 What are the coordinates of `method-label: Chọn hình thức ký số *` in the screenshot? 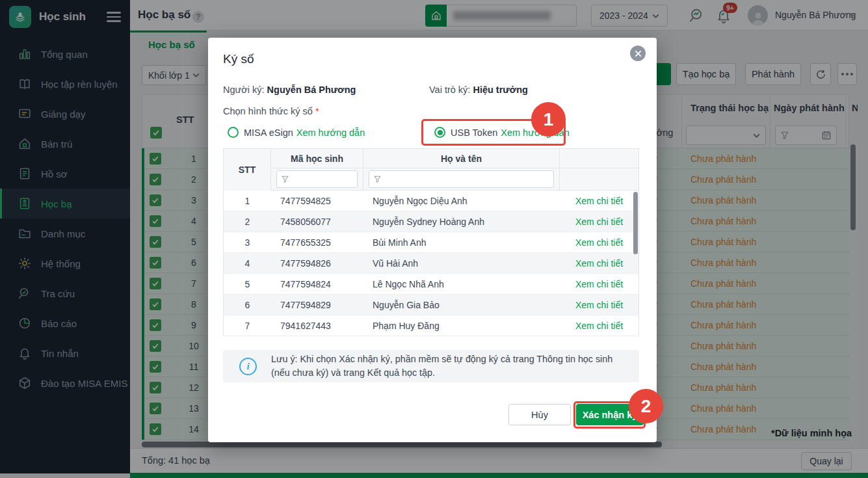 It's located at (271, 111).